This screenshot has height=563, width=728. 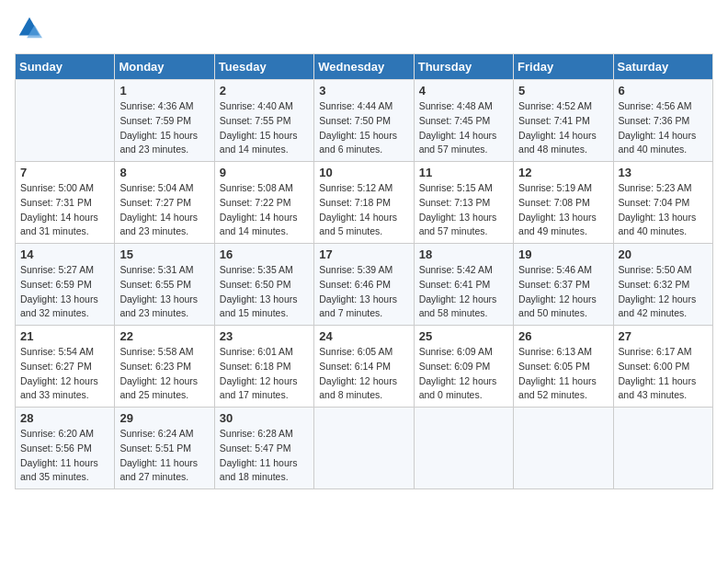 I want to click on day-detail: Sunrise: 4:36 AMSunset: 7:59 PMDaylight:…, so click(x=158, y=127).